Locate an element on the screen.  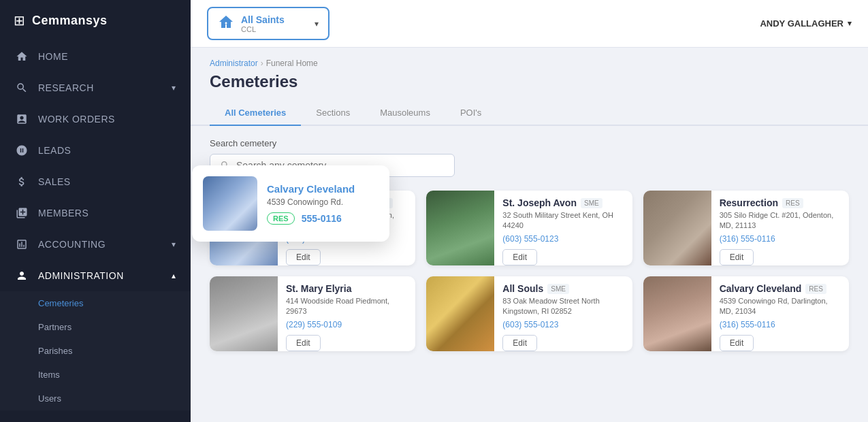
tooltip-name: Calvary Cleveland is located at coordinates (323, 189).